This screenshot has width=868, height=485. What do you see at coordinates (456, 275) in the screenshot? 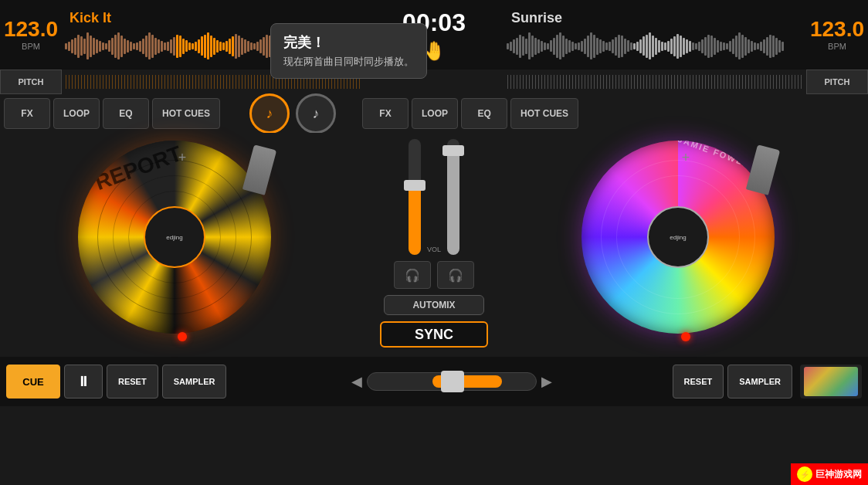
I see `headphone-right-icon: 🎧` at bounding box center [456, 275].